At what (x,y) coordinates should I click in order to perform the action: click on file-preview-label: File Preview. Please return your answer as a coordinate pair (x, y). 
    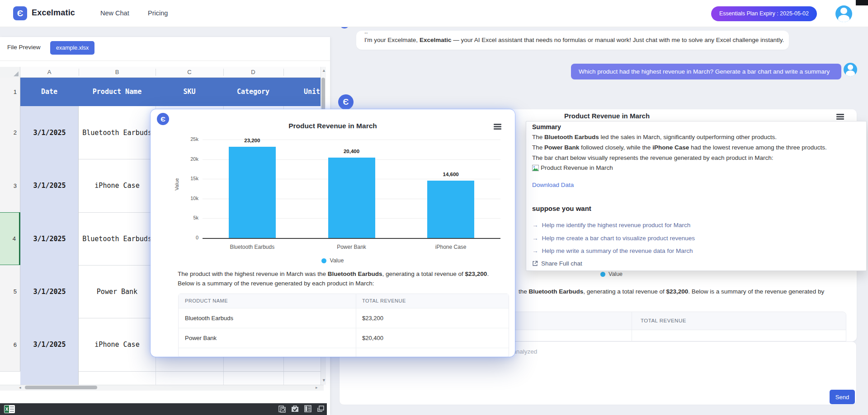
    Looking at the image, I should click on (24, 47).